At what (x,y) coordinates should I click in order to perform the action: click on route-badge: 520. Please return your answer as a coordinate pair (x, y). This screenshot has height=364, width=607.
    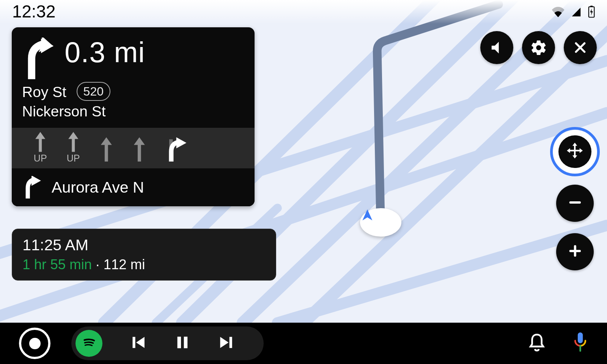
    Looking at the image, I should click on (93, 91).